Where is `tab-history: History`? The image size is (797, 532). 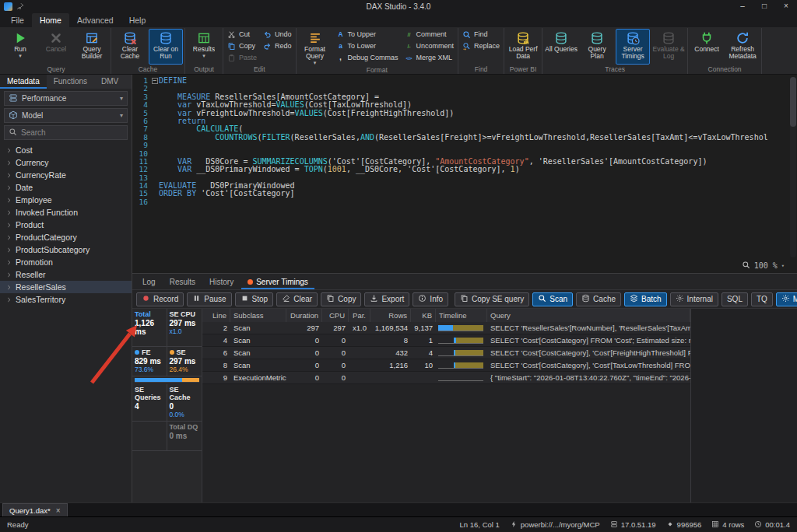 tab-history: History is located at coordinates (221, 282).